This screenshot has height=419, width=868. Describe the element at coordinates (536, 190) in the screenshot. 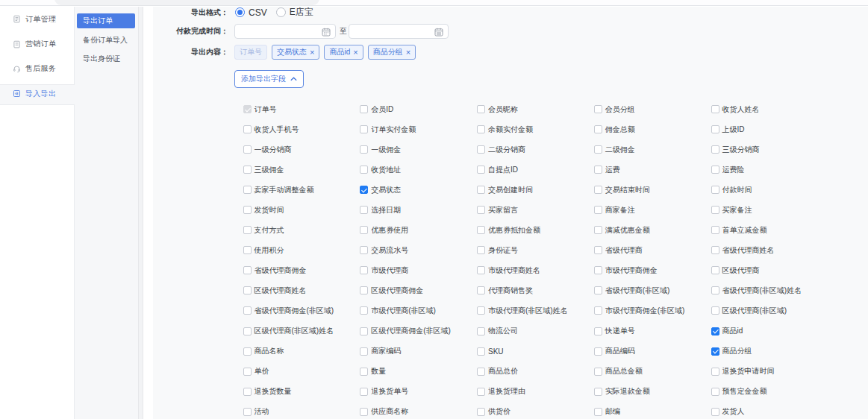

I see `field-checkbox-item: 交易创建时间` at that location.